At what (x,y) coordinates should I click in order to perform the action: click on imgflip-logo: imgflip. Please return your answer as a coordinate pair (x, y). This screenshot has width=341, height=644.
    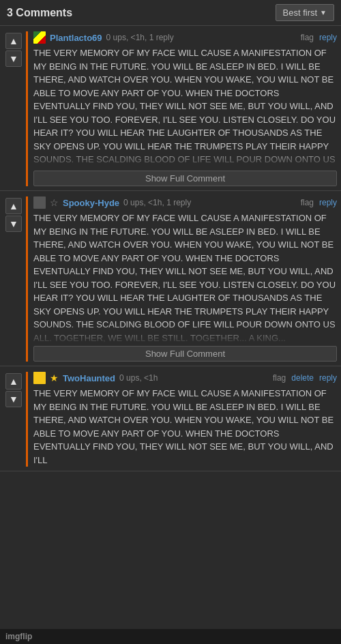
    Looking at the image, I should click on (19, 636).